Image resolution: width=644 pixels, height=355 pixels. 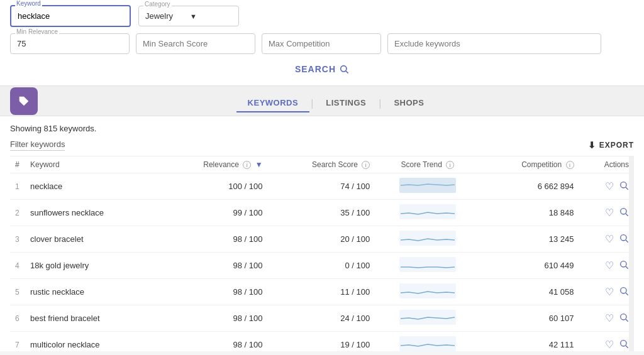 What do you see at coordinates (322, 266) in the screenshot?
I see `row-search-score: 0 / 100` at bounding box center [322, 266].